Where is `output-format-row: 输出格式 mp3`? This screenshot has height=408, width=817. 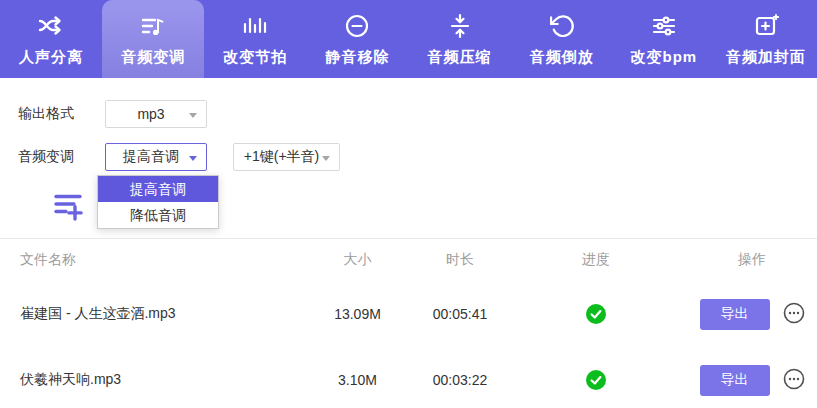
output-format-row: 输出格式 mp3 is located at coordinates (112, 114).